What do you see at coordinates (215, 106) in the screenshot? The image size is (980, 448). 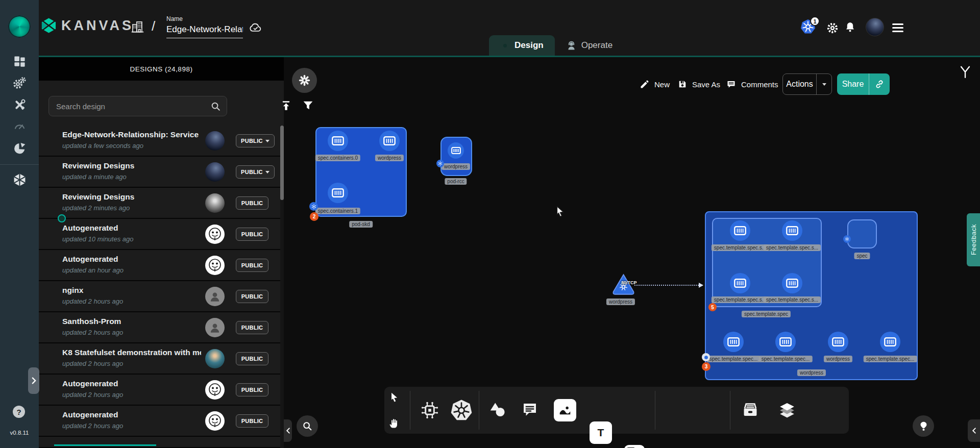 I see `search-icon` at bounding box center [215, 106].